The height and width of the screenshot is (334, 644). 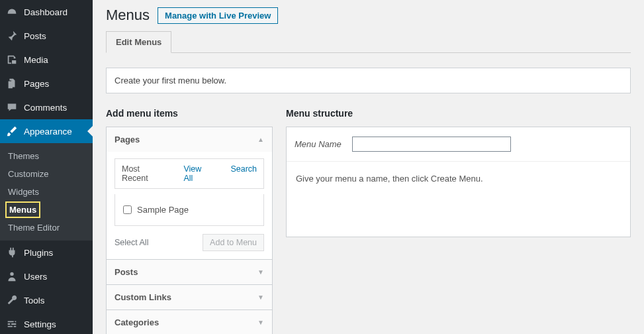 What do you see at coordinates (12, 107) in the screenshot?
I see `comment-icon` at bounding box center [12, 107].